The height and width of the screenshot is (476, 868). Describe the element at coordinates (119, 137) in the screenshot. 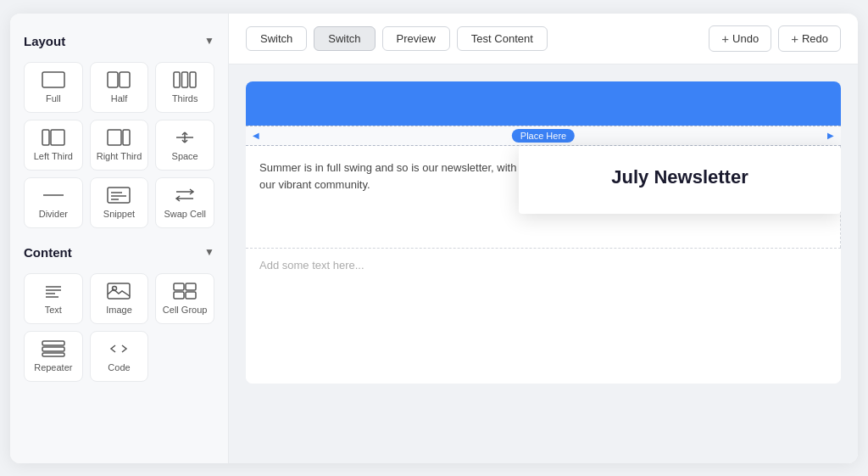

I see `right-third-icon` at that location.